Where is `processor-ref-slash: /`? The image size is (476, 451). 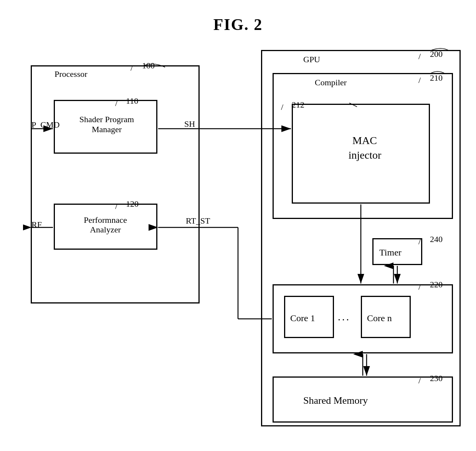 processor-ref-slash: / is located at coordinates (132, 68).